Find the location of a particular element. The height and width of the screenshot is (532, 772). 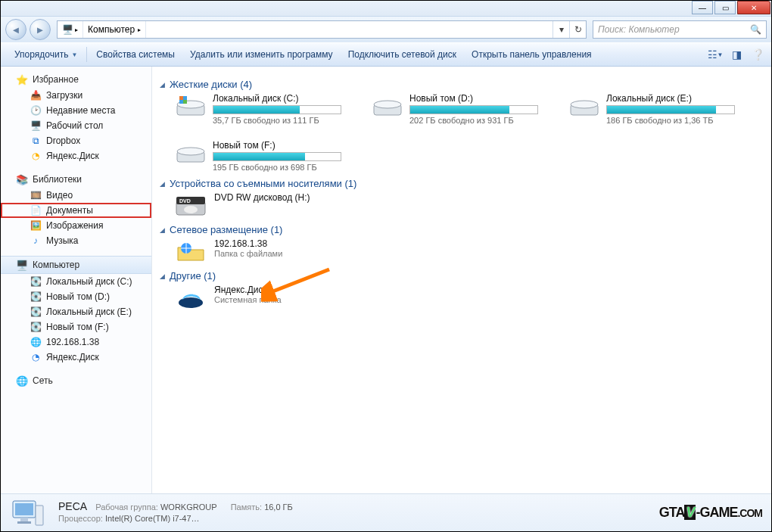

address-dropdown: ▾ is located at coordinates (561, 30).